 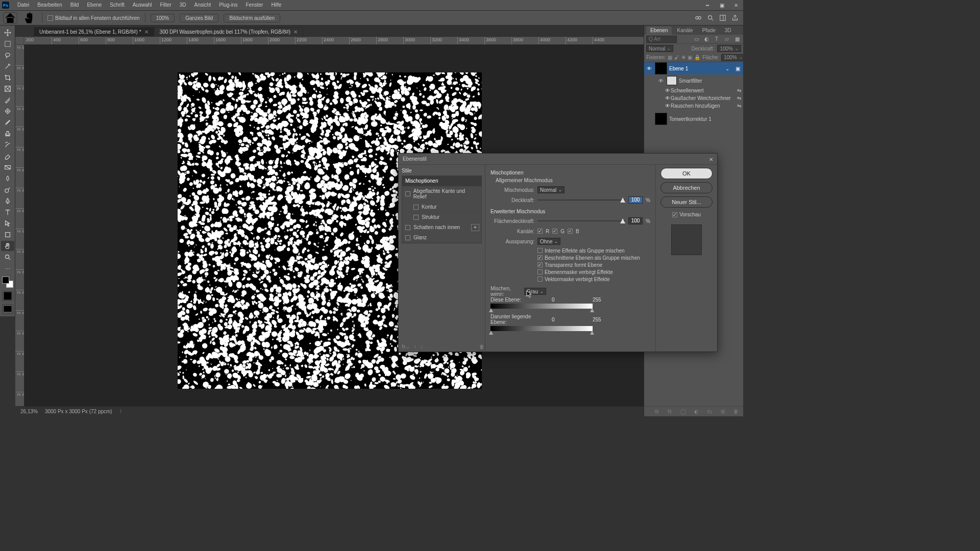 What do you see at coordinates (732, 58) in the screenshot?
I see `layer-fill-field: 100%⌄` at bounding box center [732, 58].